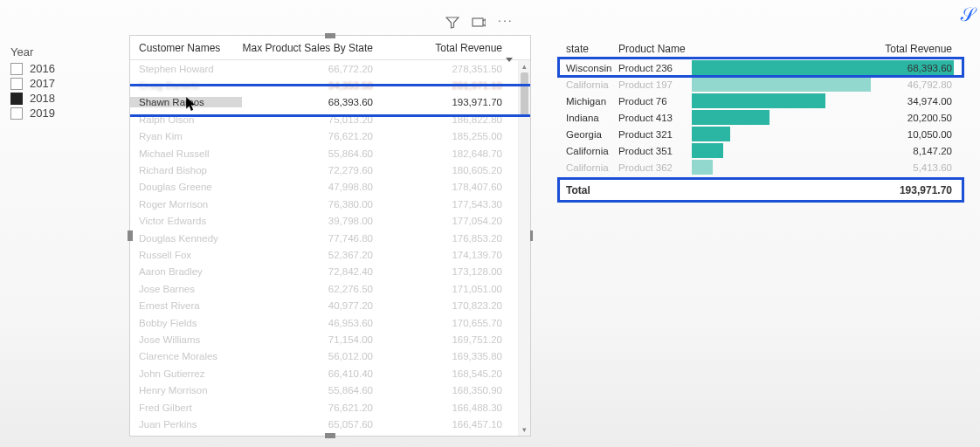  What do you see at coordinates (655, 168) in the screenshot?
I see `cell-product: Product 362` at bounding box center [655, 168].